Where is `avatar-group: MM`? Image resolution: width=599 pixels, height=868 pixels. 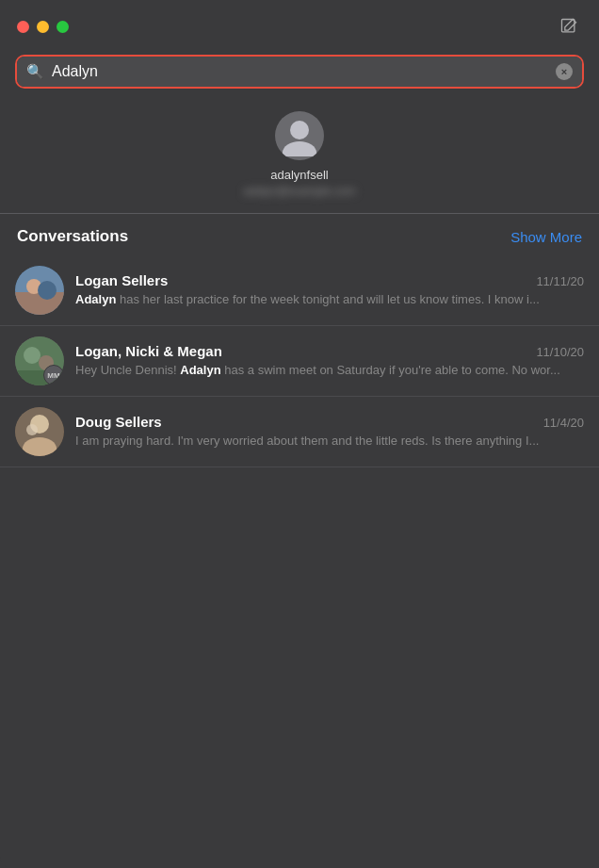
avatar-group: MM is located at coordinates (40, 361).